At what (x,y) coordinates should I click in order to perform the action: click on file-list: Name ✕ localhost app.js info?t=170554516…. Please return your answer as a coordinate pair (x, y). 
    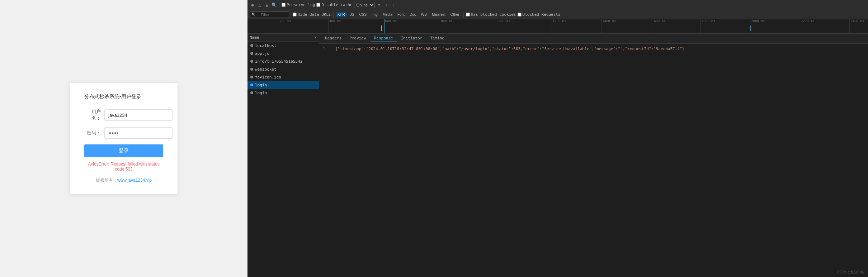
    Looking at the image, I should click on (283, 156).